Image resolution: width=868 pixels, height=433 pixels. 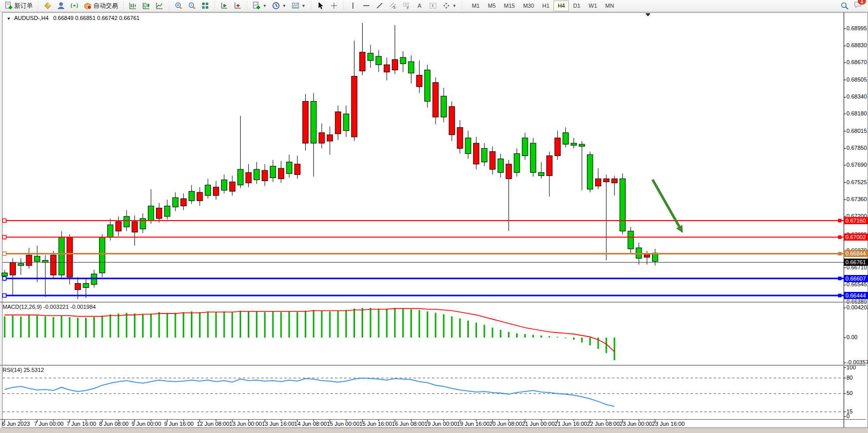 What do you see at coordinates (246, 424) in the screenshot?
I see `time-axis-label: 13 Jun 00:00` at bounding box center [246, 424].